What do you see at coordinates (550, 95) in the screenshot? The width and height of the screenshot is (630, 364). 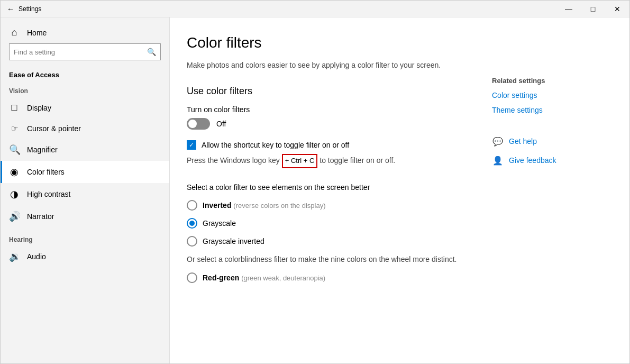 I see `color-settings-link: Color settings` at bounding box center [550, 95].